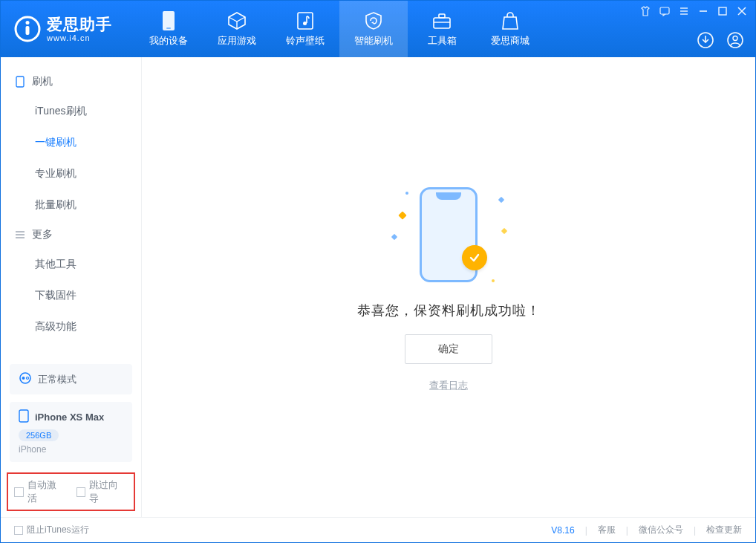 The height and width of the screenshot is (543, 756). Describe the element at coordinates (25, 379) in the screenshot. I see `mode-icon` at that location.